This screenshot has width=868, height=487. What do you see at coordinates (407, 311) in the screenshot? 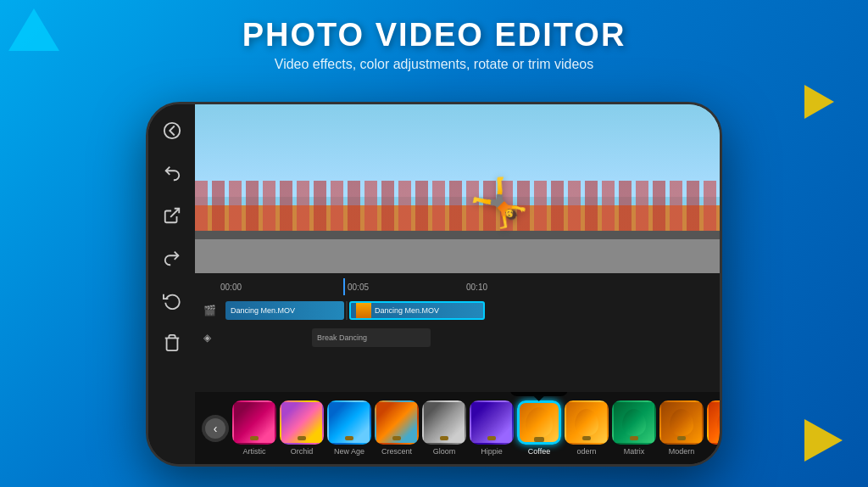
I see `clip-2-label: Dancing Men.MOV` at bounding box center [407, 311].